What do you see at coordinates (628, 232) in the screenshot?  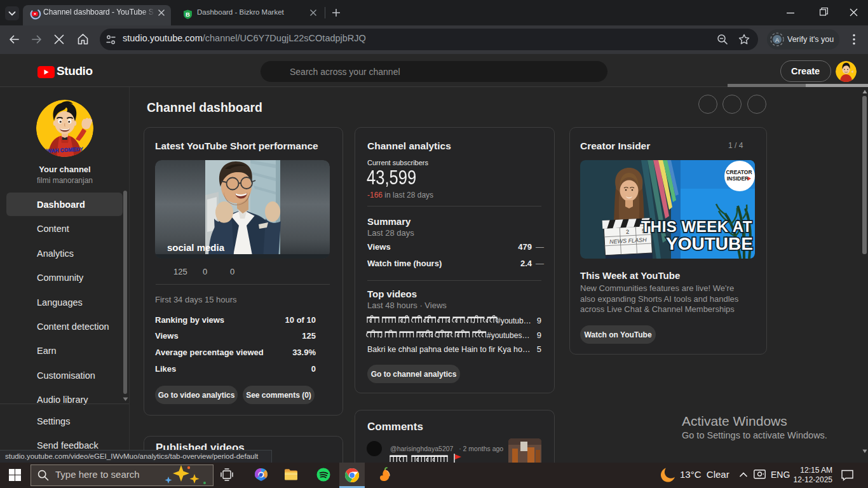 I see `svg-text: 2` at bounding box center [628, 232].